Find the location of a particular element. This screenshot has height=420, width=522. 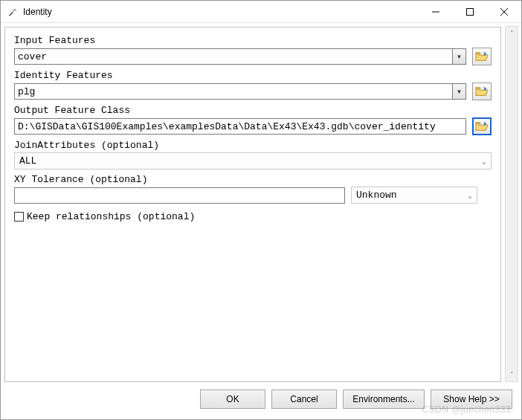

scroll-up-icon: ˄ is located at coordinates (512, 33).